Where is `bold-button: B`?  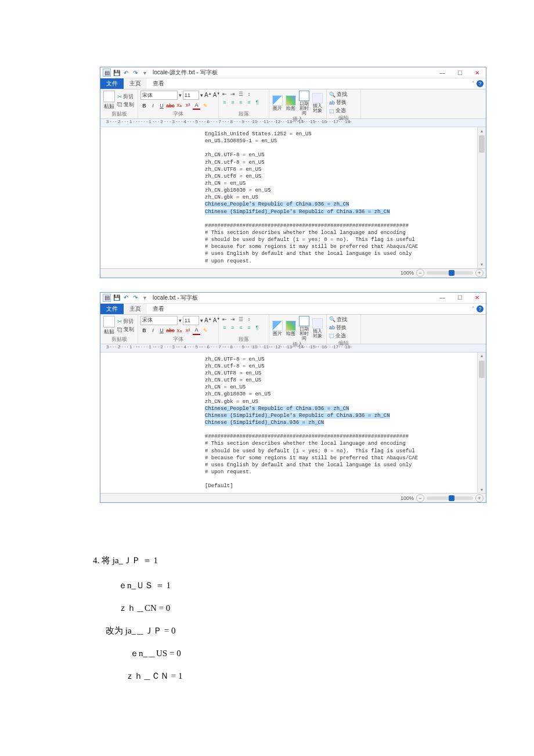 bold-button: B is located at coordinates (144, 331).